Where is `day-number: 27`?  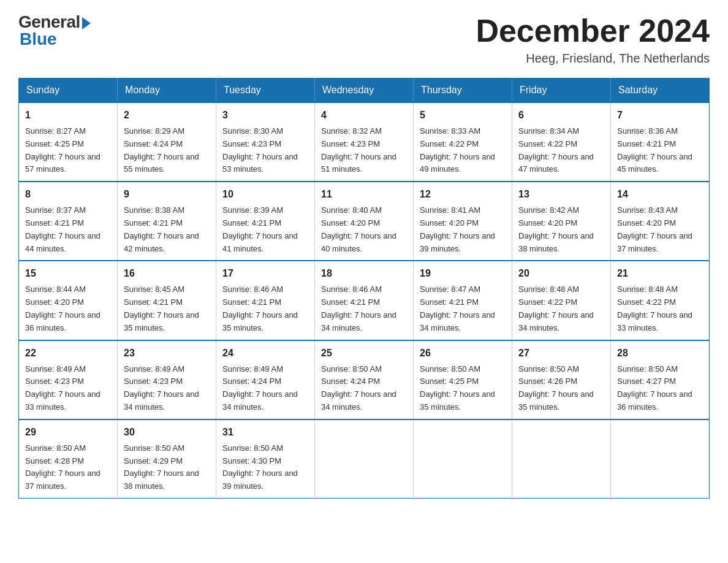
day-number: 27 is located at coordinates (561, 353).